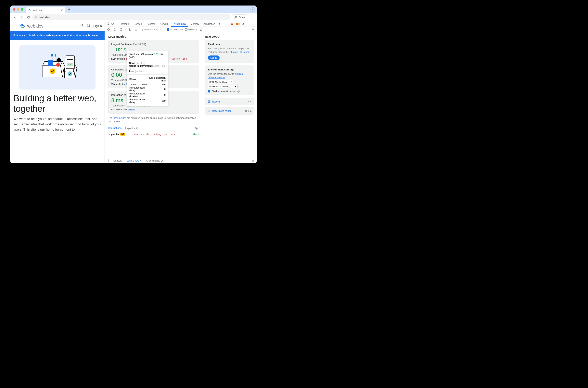 This screenshot has width=588, height=388. What do you see at coordinates (125, 24) in the screenshot?
I see `tab-elements: Elements` at bounding box center [125, 24].